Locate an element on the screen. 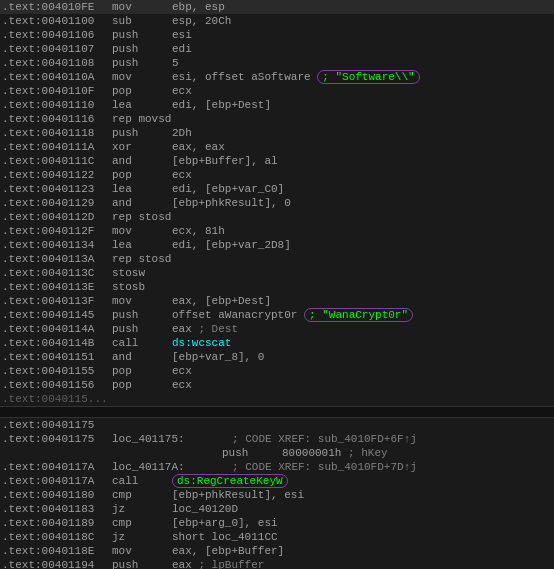 This screenshot has width=554, height=569. address: .text:00401108 is located at coordinates (57, 63).